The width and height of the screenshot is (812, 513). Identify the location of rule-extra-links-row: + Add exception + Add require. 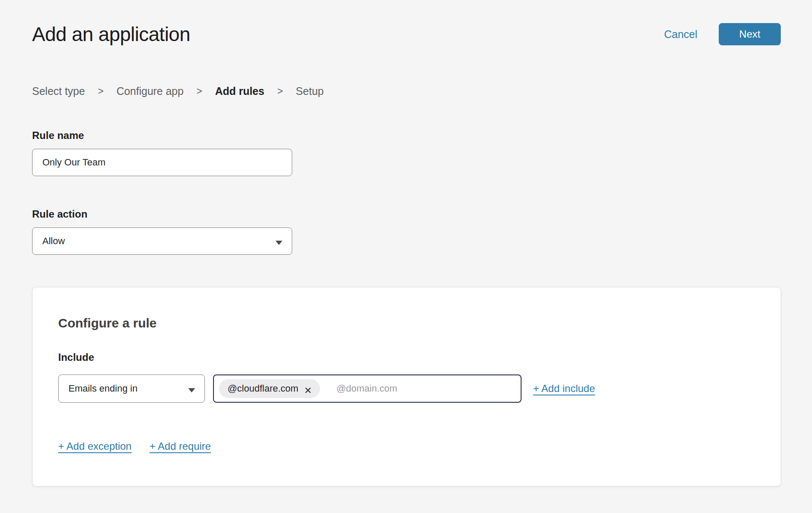
(406, 446).